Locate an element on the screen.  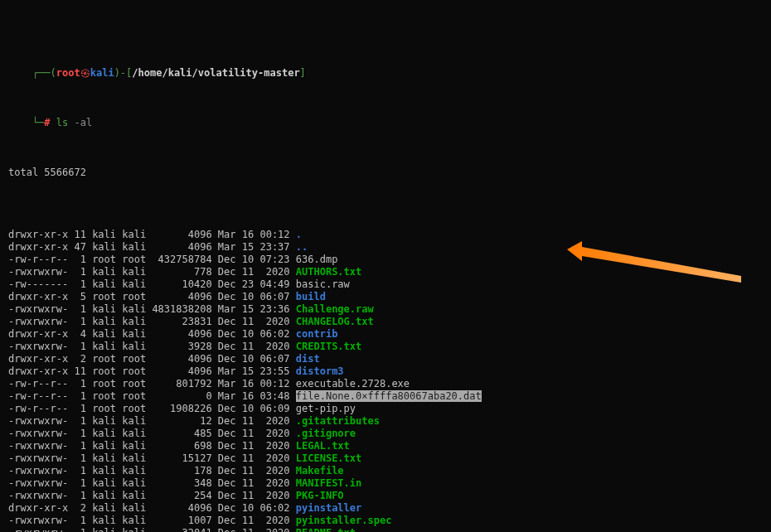
prompt-close-bracket: ] is located at coordinates (303, 73).